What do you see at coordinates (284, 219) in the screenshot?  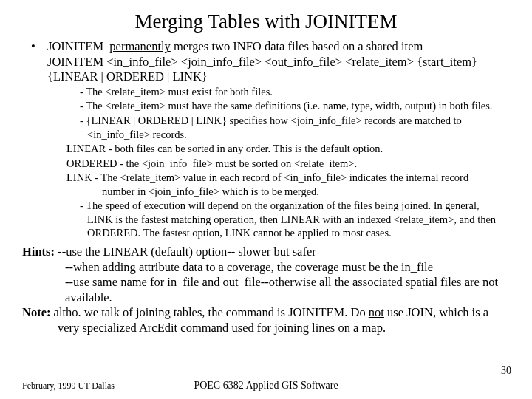 I see `note-4: - The speed of execution will depend on …` at bounding box center [284, 219].